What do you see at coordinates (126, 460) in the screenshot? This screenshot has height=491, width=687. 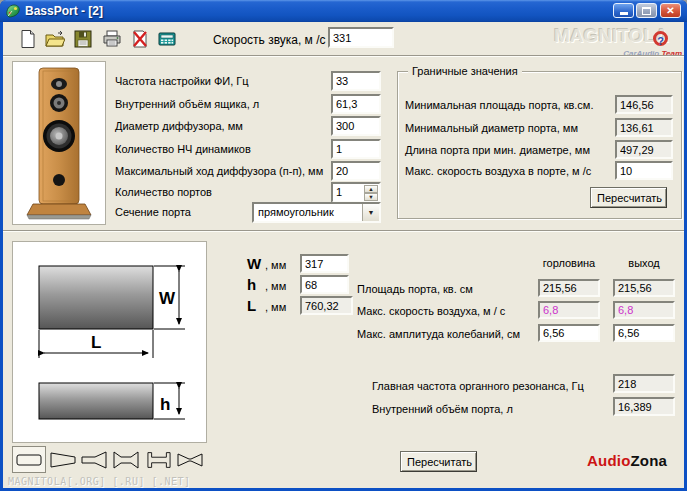 I see `double-horn-port-icon` at bounding box center [126, 460].